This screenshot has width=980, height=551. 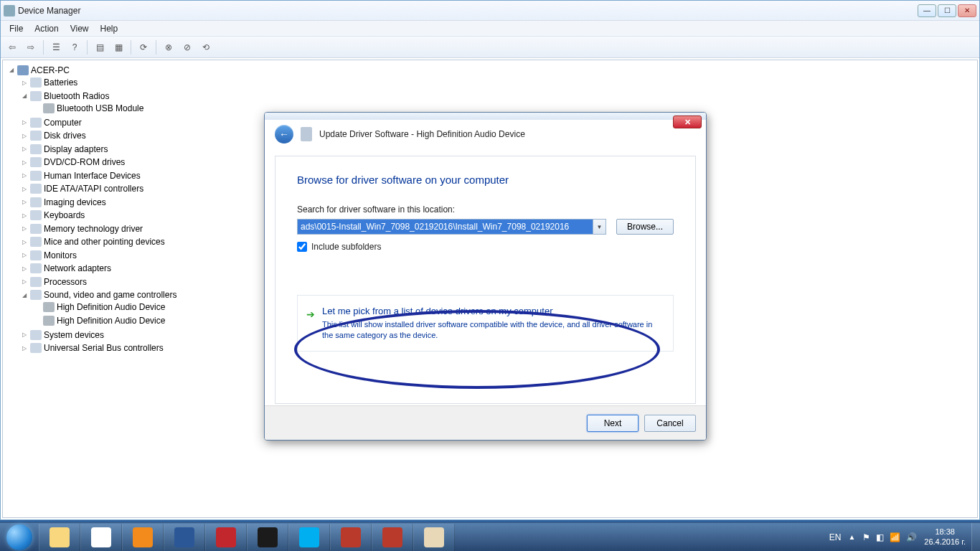 I want to click on tree-node: ▷Network adapters, so click(x=66, y=268).